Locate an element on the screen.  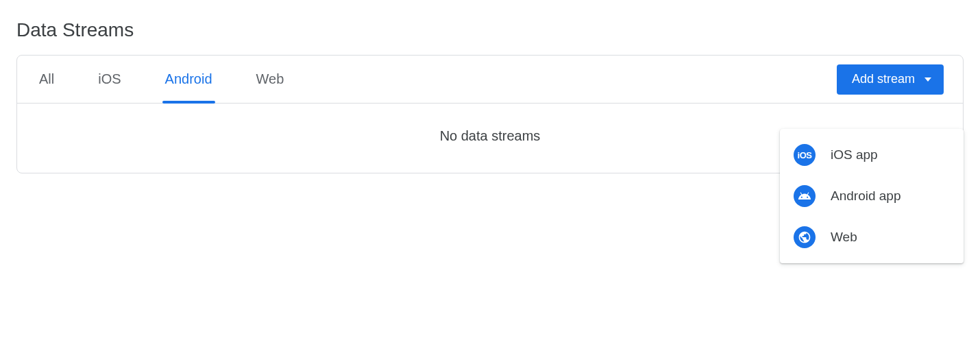
tab-ios: iOS is located at coordinates (110, 80).